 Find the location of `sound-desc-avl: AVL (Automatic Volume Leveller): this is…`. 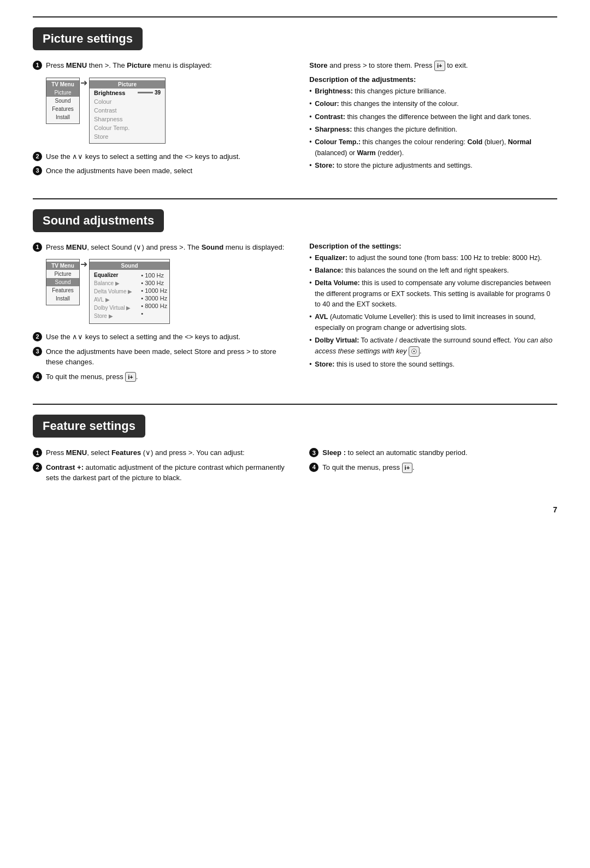

sound-desc-avl: AVL (Automatic Volume Leveller): this is… is located at coordinates (433, 322).